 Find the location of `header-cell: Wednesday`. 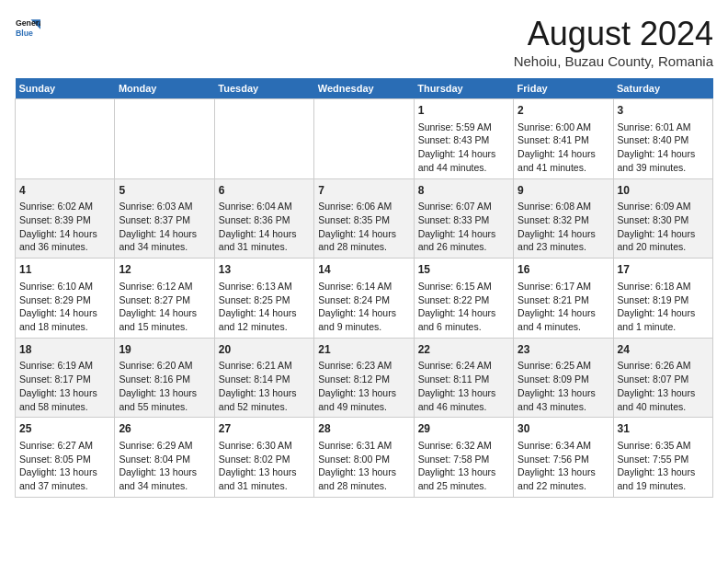

header-cell: Wednesday is located at coordinates (364, 88).